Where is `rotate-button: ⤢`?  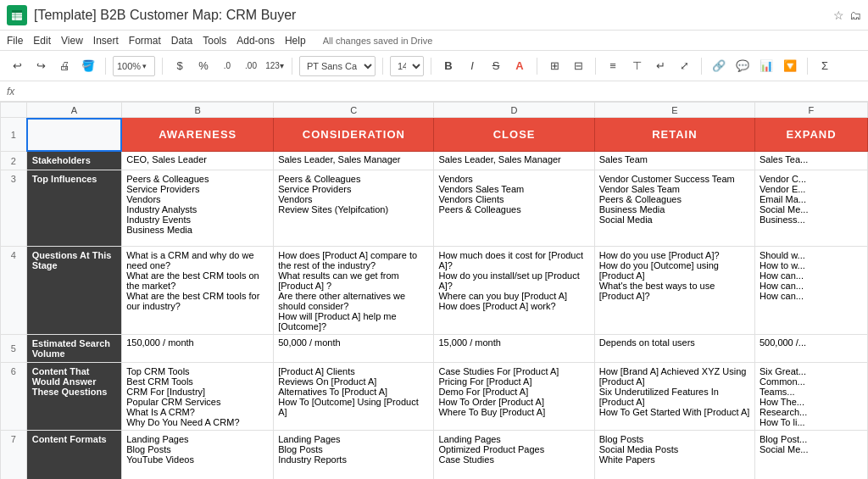
rotate-button: ⤢ is located at coordinates (684, 66).